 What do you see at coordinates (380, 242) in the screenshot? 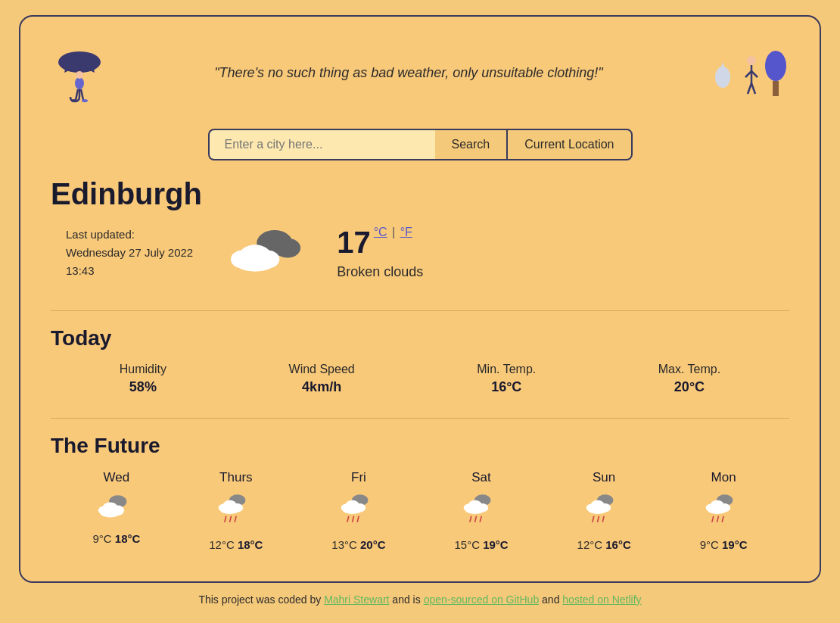
I see `temperature-display: 17 °C | °F` at bounding box center [380, 242].